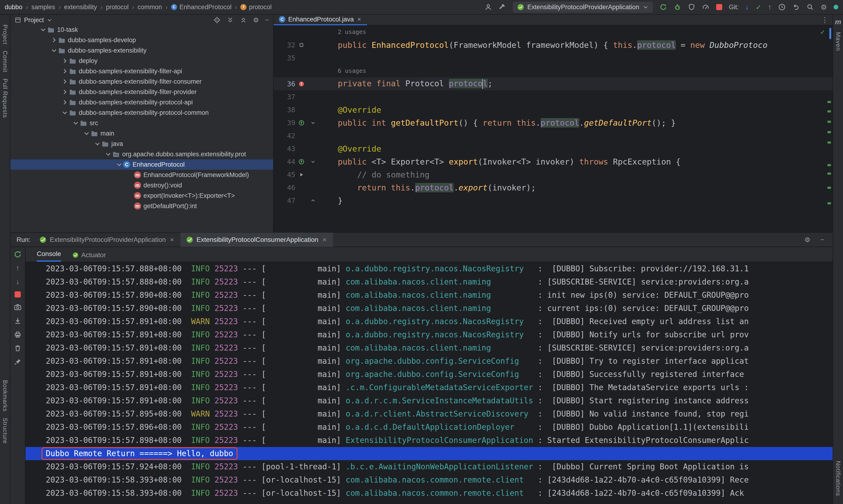 The width and height of the screenshot is (843, 504). What do you see at coordinates (201, 7) in the screenshot?
I see `breadcrumb-item: CEnhancedProtocol` at bounding box center [201, 7].